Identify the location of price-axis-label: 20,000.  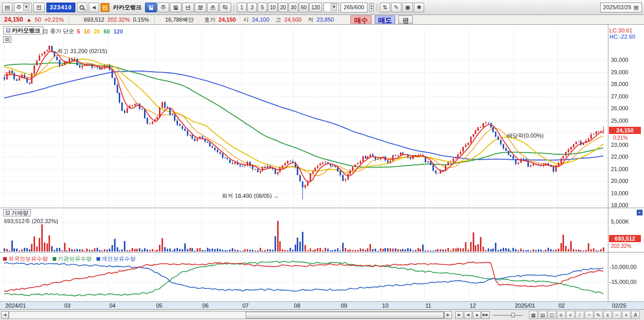
(620, 181).